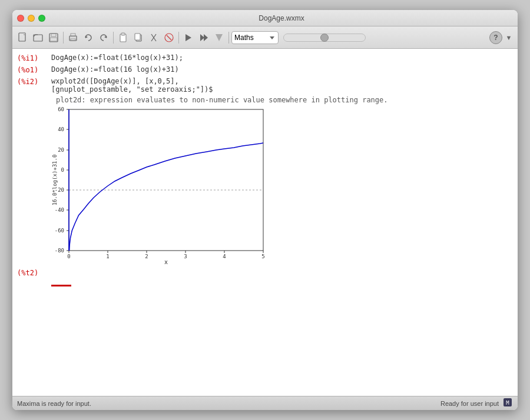 The image size is (530, 420). Describe the element at coordinates (42, 18) in the screenshot. I see `maximize-button` at that location.